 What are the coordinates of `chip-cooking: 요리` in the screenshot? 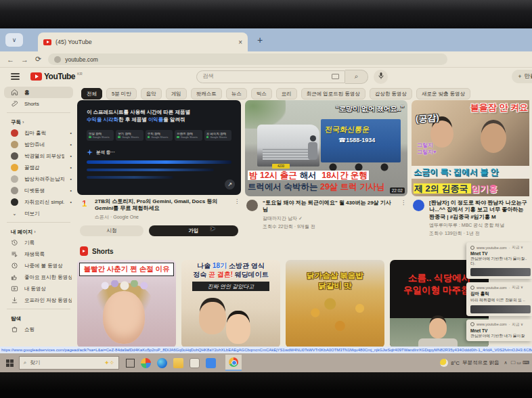 It's located at (287, 93).